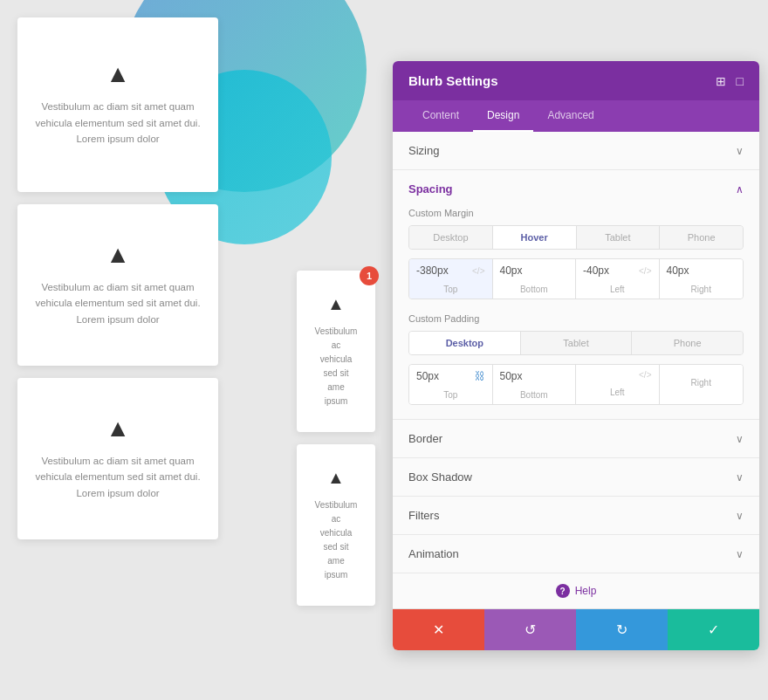  I want to click on padding-tab-tablet: Tablet, so click(577, 343).